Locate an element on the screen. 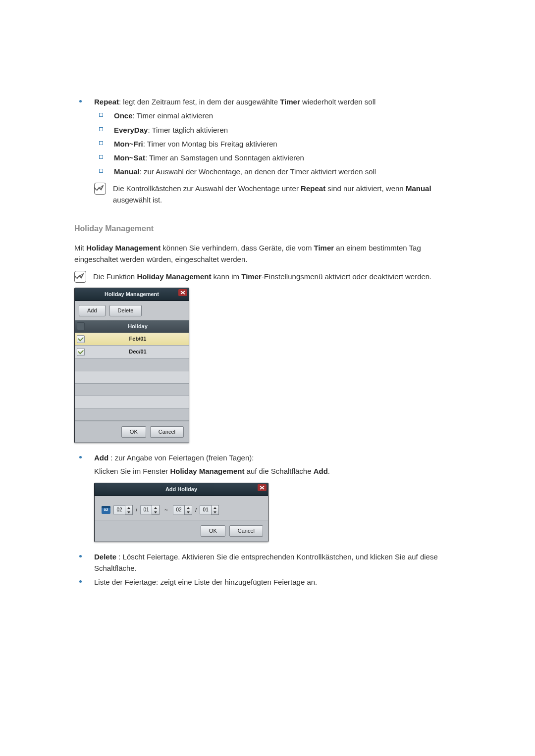 This screenshot has width=535, height=756. column-holiday: Holiday is located at coordinates (138, 327).